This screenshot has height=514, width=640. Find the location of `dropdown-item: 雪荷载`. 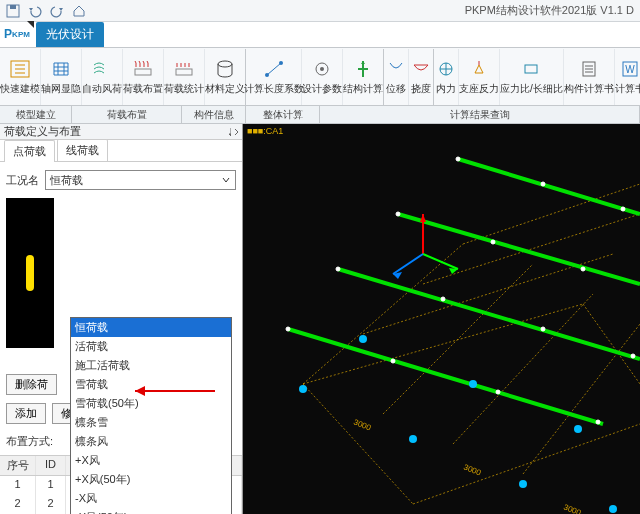

dropdown-item: 雪荷载 is located at coordinates (151, 384).